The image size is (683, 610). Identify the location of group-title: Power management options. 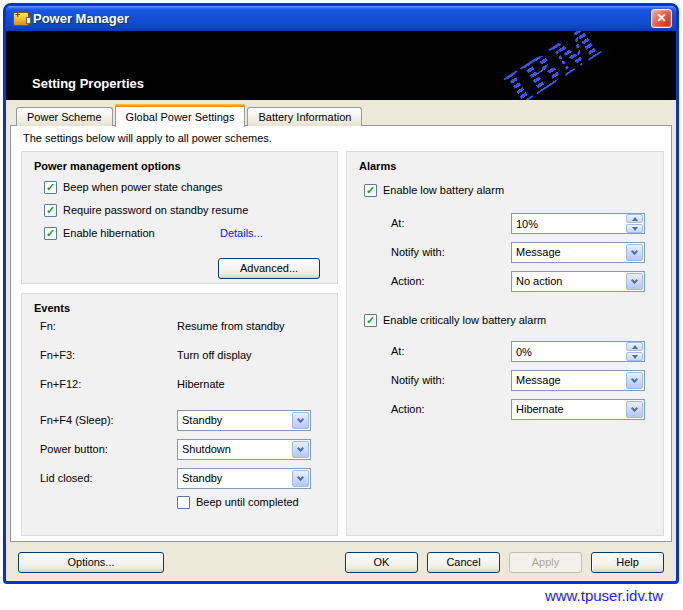
(108, 166).